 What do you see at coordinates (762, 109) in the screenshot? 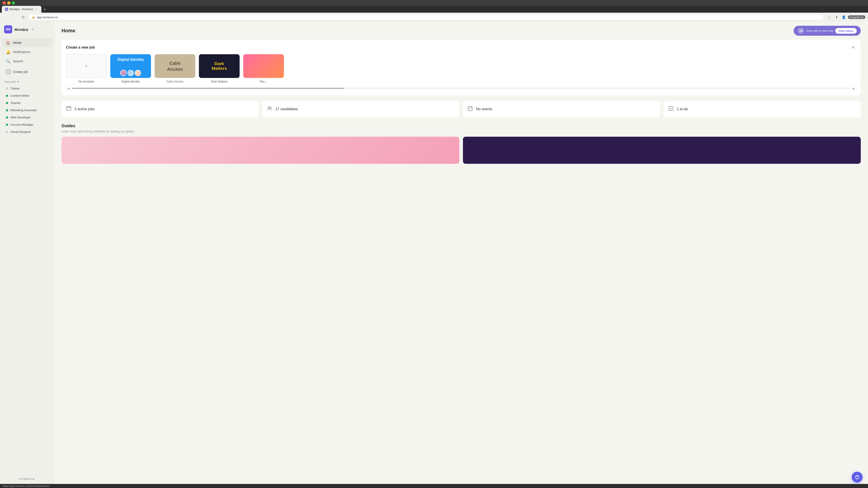
I see `stat-card-todos: 1 to-do` at bounding box center [762, 109].